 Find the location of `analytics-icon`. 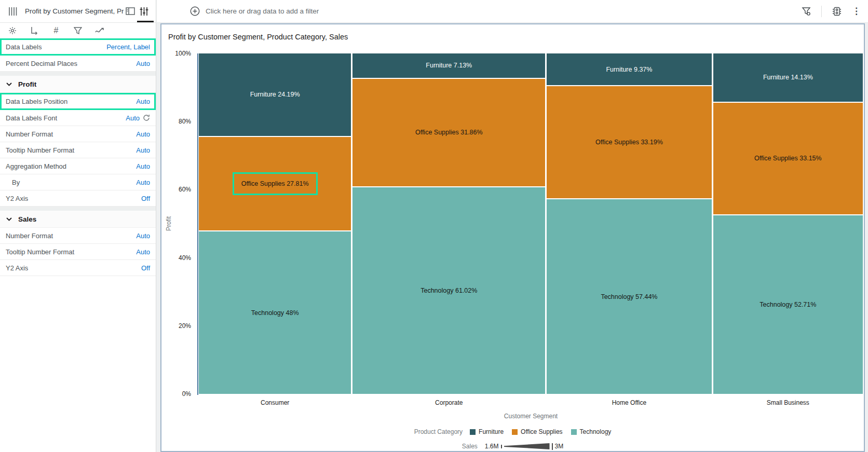

analytics-icon is located at coordinates (100, 31).